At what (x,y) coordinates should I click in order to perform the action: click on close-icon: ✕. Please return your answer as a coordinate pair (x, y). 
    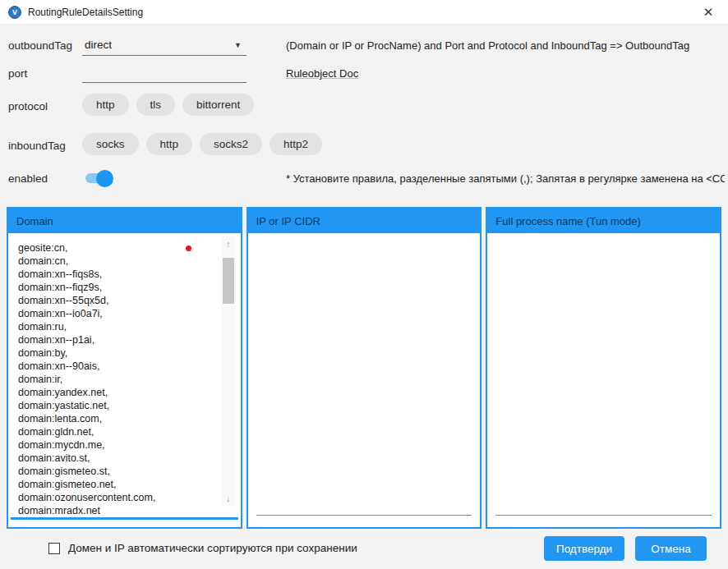
    Looking at the image, I should click on (708, 12).